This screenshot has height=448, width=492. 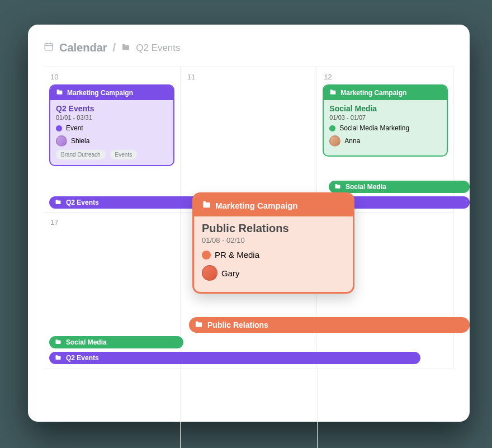 What do you see at coordinates (385, 141) in the screenshot?
I see `card-assignee: Anna` at bounding box center [385, 141].